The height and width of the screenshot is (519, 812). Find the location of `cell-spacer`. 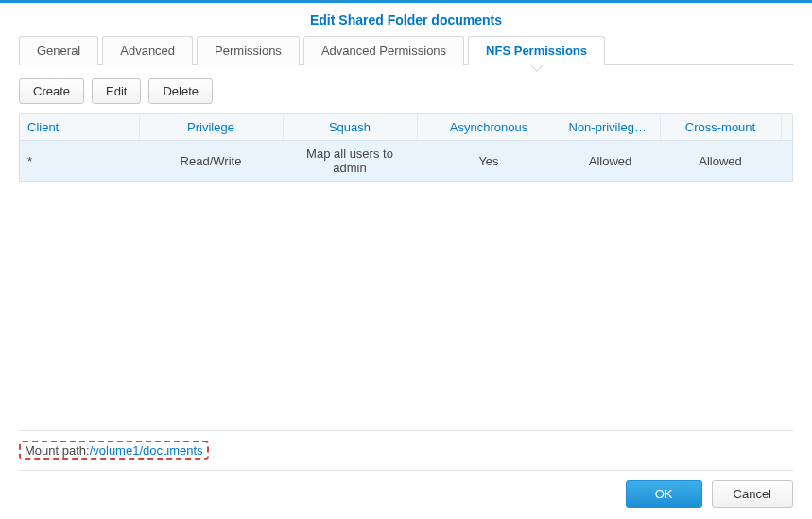

cell-spacer is located at coordinates (786, 161).